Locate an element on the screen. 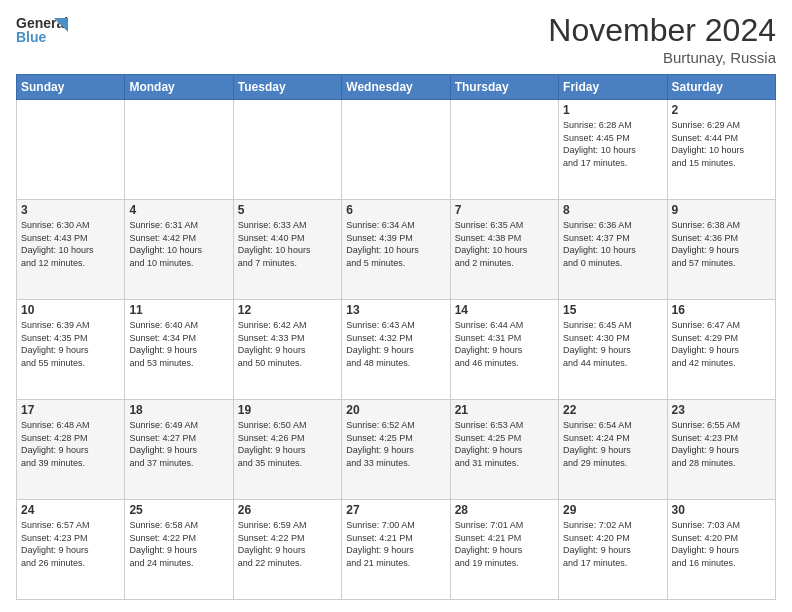  day-number: 22 is located at coordinates (612, 410).